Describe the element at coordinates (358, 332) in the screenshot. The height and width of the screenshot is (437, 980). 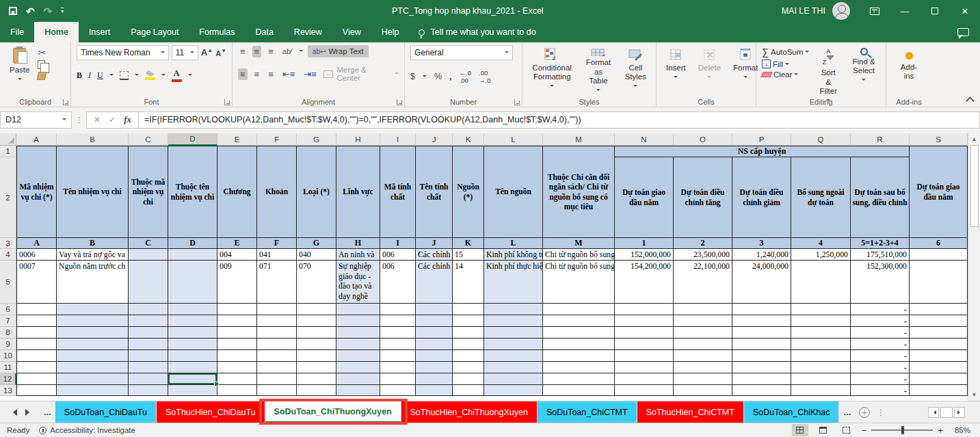
I see `cell-H8` at that location.